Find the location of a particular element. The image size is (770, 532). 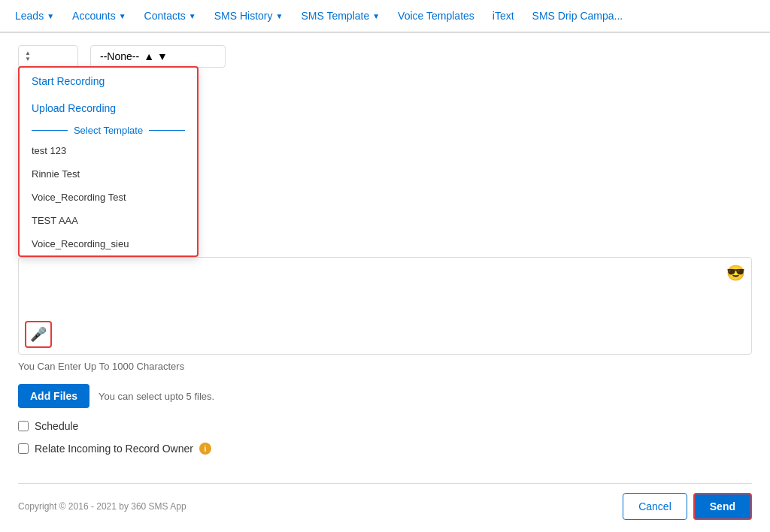

copyright-text: Copyright © 2016 - 2021 by 360 SMS App is located at coordinates (102, 506).